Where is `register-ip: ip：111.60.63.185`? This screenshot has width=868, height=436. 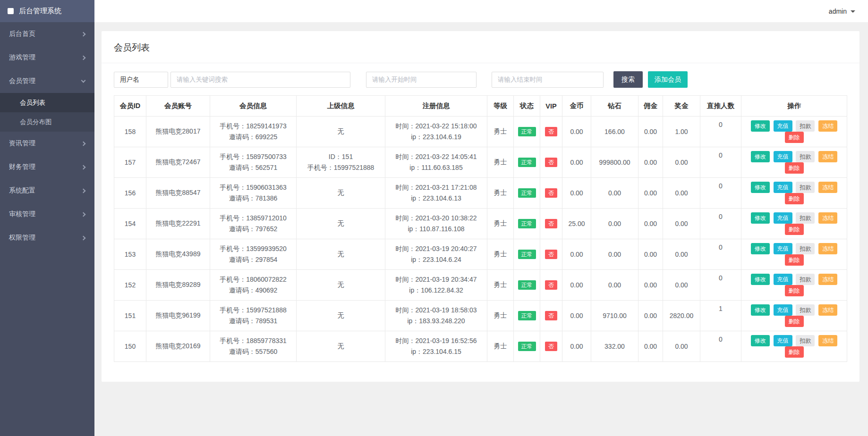 register-ip: ip：111.60.63.185 is located at coordinates (436, 168).